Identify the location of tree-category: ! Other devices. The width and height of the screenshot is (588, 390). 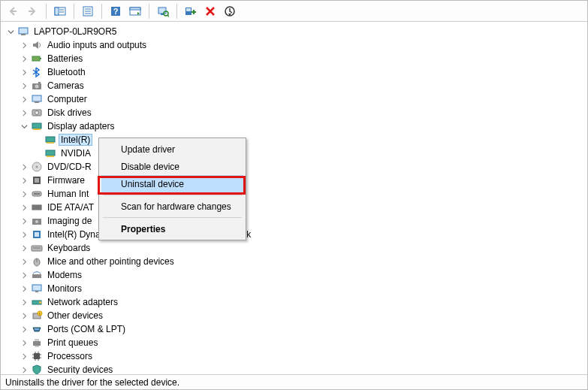
(296, 316).